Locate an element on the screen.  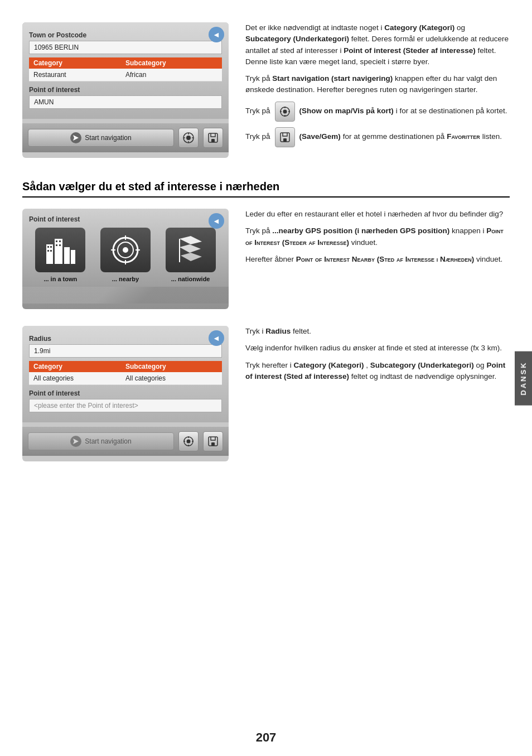
bottom-para-2: Vælg indenfor hvilken radius du ønsker a… is located at coordinates (378, 348).